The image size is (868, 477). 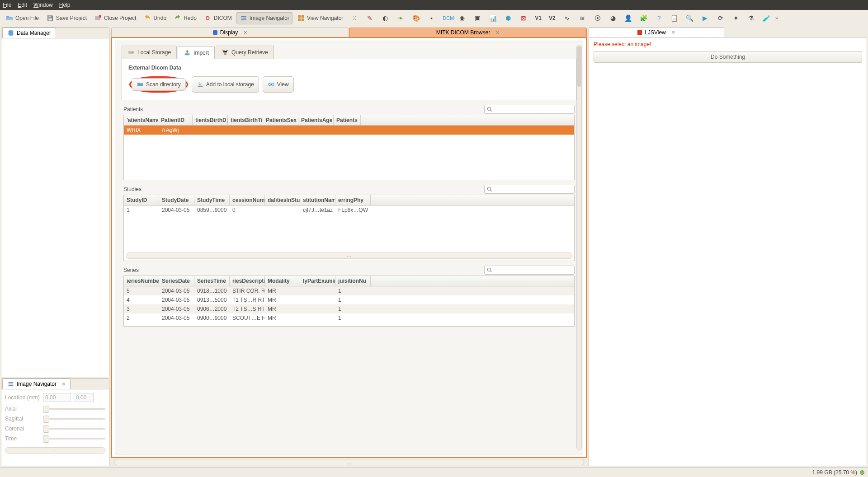 I want to click on do-something-button: Do Something, so click(x=728, y=57).